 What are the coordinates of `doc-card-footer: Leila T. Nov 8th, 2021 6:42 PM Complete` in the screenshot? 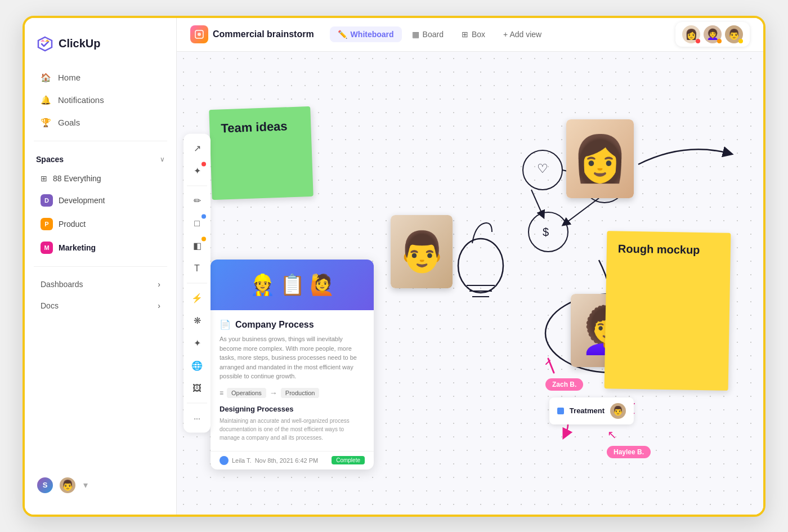 It's located at (292, 461).